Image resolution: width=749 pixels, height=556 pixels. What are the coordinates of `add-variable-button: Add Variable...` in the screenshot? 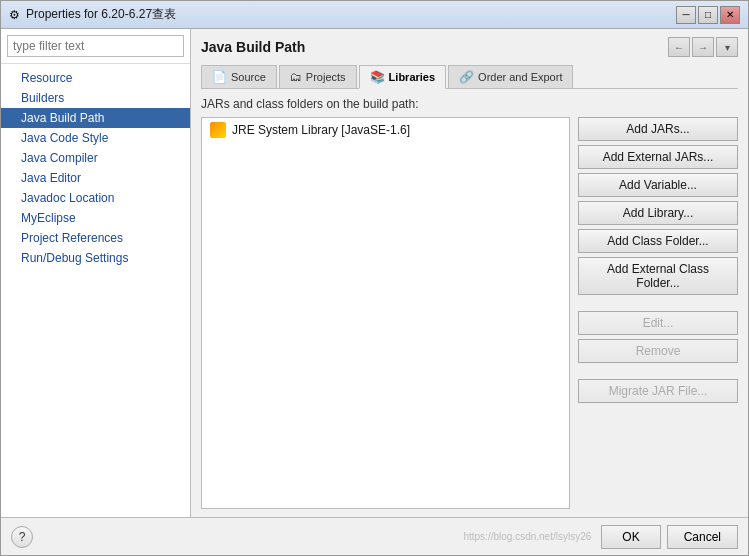 It's located at (658, 185).